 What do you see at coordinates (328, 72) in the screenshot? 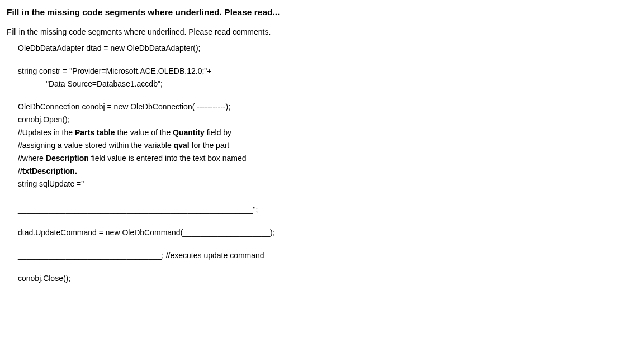
I see `code-line: string constr = "Provider=Microsoft.ACE.…` at bounding box center [328, 72].